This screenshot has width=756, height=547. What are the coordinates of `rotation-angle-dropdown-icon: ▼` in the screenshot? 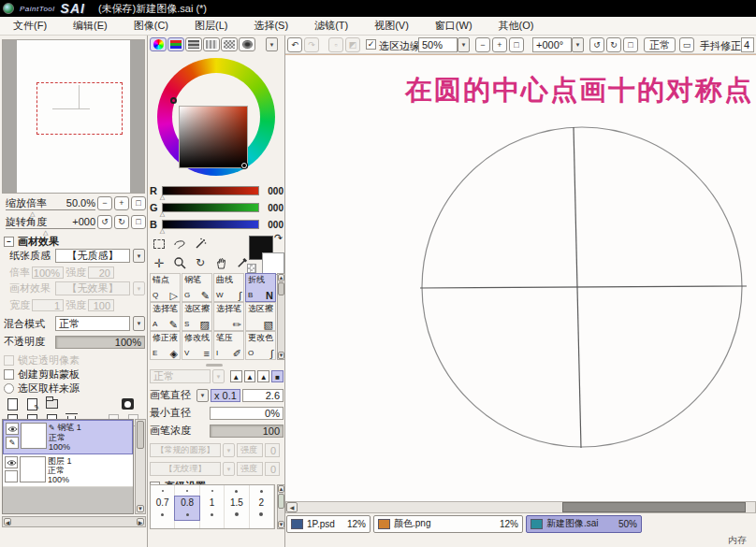 It's located at (578, 45).